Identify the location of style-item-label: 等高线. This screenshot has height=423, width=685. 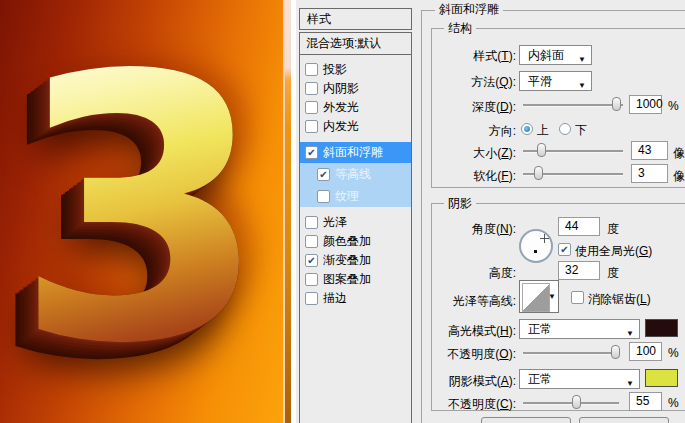
(353, 174).